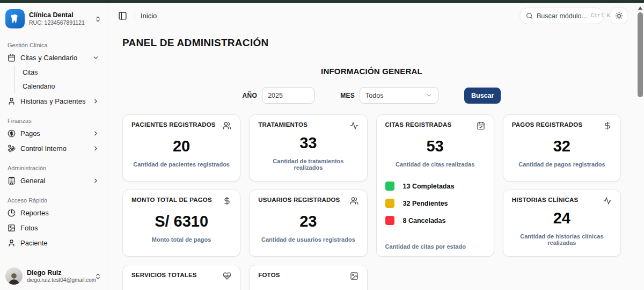 The image size is (644, 290). Describe the element at coordinates (58, 273) in the screenshot. I see `user-name: Diego Ruiz` at that location.